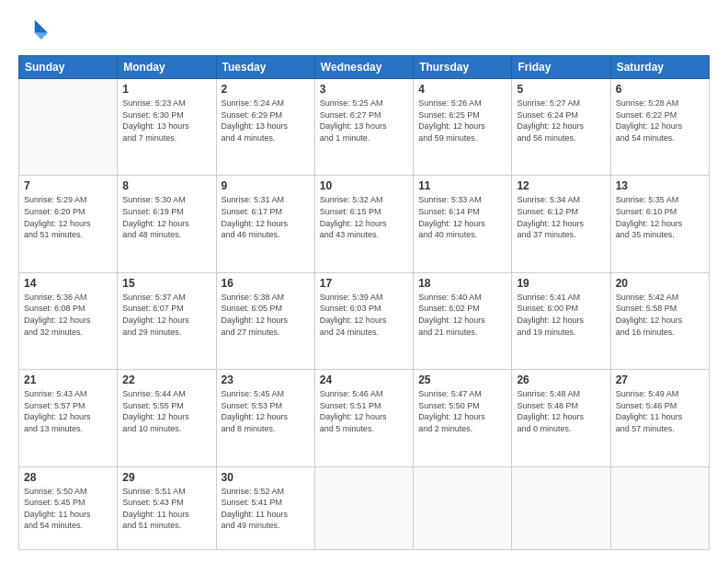 The height and width of the screenshot is (563, 728). I want to click on day-number: 8, so click(166, 186).